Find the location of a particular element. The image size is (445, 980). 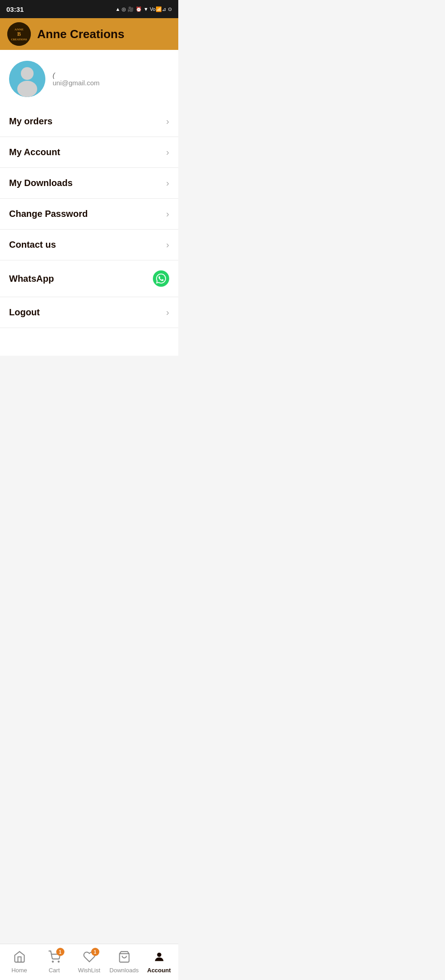

status-icons: ▲ ◎ 🎥 ⏰ ▼ Vo📶⊿ ⊙ is located at coordinates (143, 9).